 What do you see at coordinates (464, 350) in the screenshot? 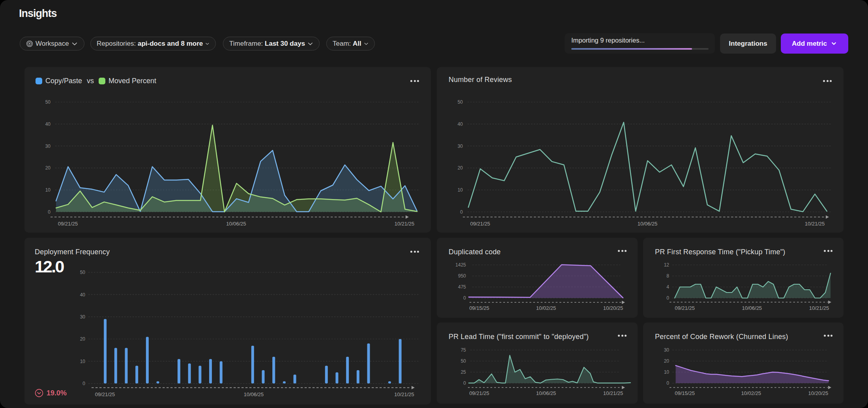
I see `svg-text: 75` at bounding box center [464, 350].